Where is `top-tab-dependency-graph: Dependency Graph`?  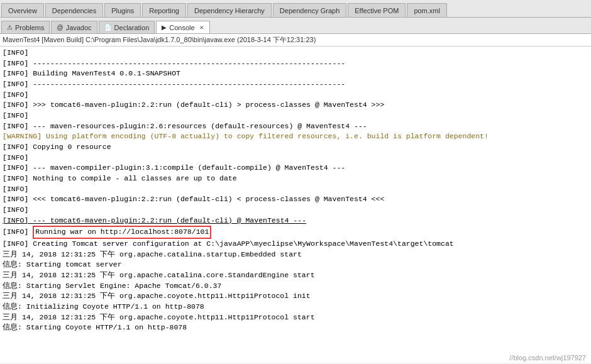 top-tab-dependency-graph: Dependency Graph is located at coordinates (309, 10).